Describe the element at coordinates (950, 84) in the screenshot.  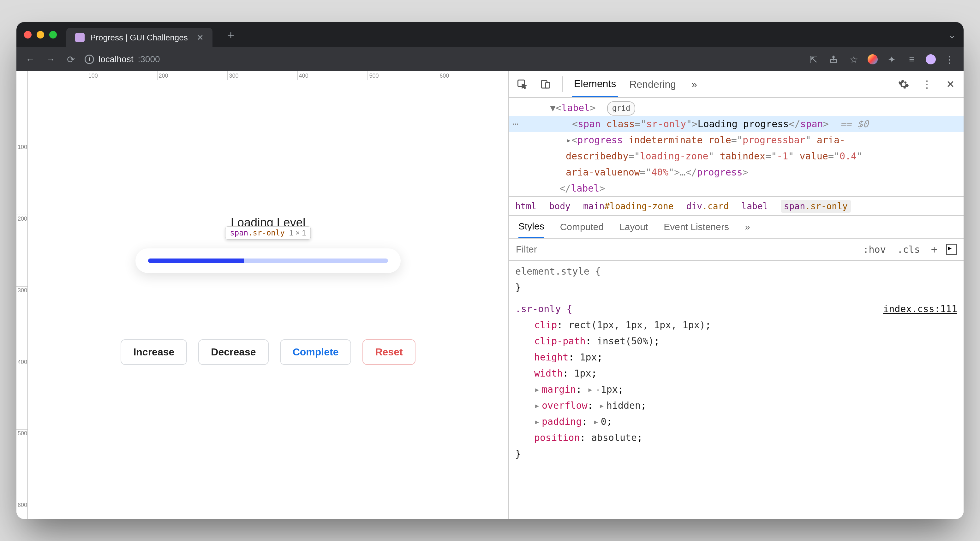
I see `close-devtools-icon: ✕` at that location.